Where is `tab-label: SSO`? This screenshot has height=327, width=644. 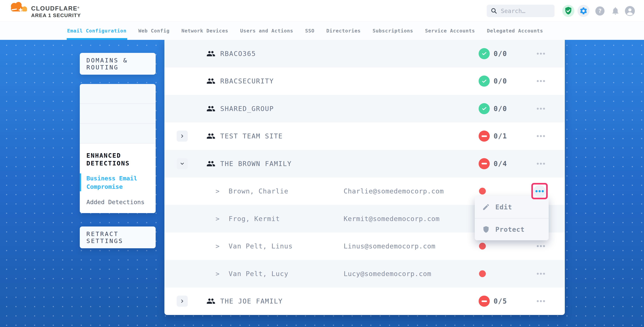
tab-label: SSO is located at coordinates (310, 31).